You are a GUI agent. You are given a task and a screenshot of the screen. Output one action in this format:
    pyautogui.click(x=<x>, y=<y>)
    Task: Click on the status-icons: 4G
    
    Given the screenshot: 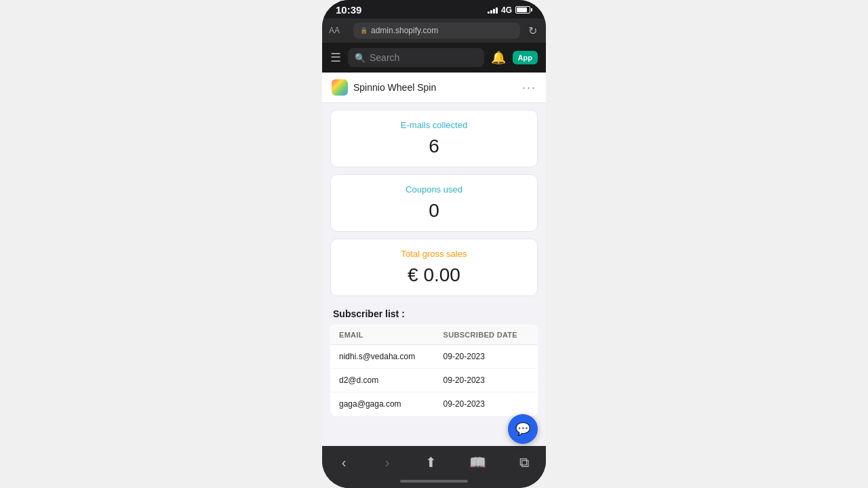 What is the action you would take?
    pyautogui.click(x=510, y=10)
    